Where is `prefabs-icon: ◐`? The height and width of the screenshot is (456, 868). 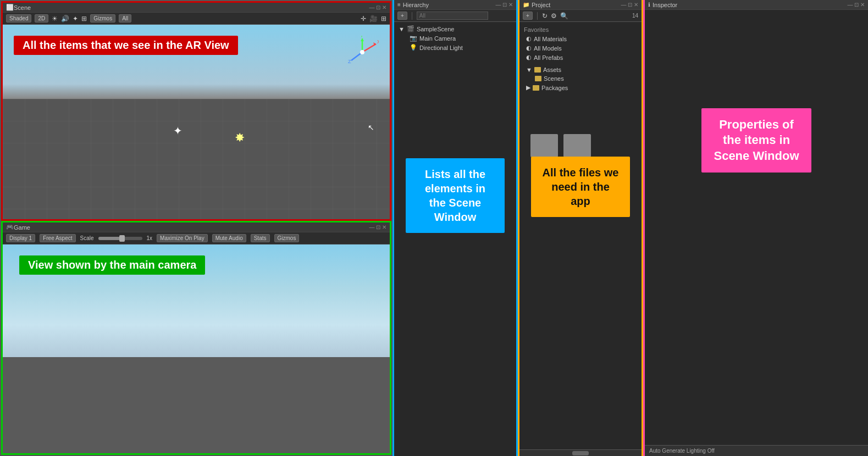 prefabs-icon: ◐ is located at coordinates (529, 57).